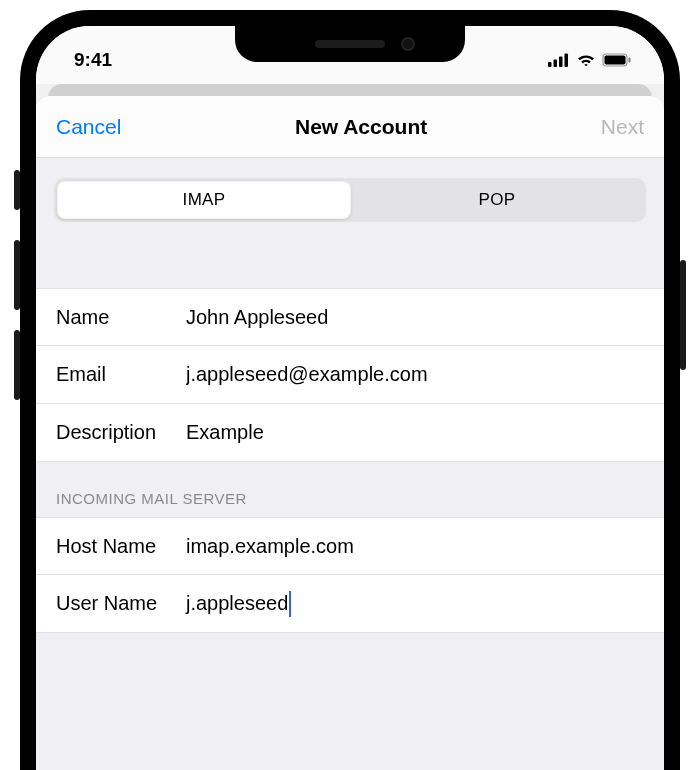 This screenshot has height=770, width=700. Describe the element at coordinates (17, 365) in the screenshot. I see `volume-down-button` at that location.